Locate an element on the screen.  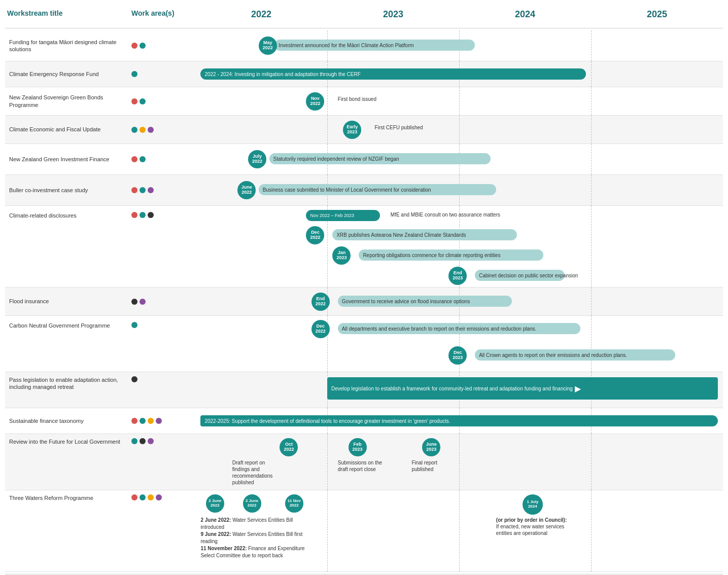
milestone-bubble: Nov 2022 is located at coordinates (315, 101).